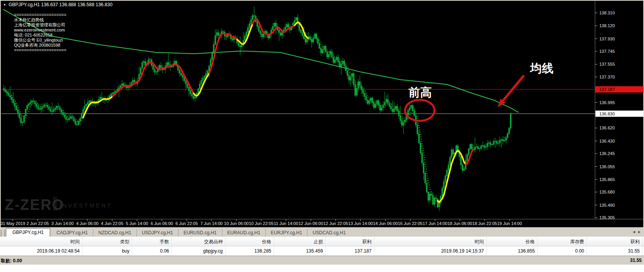 Image resolution: width=644 pixels, height=272 pixels. What do you see at coordinates (607, 13) in the screenshot?
I see `svg-text: 138.310` at bounding box center [607, 13].